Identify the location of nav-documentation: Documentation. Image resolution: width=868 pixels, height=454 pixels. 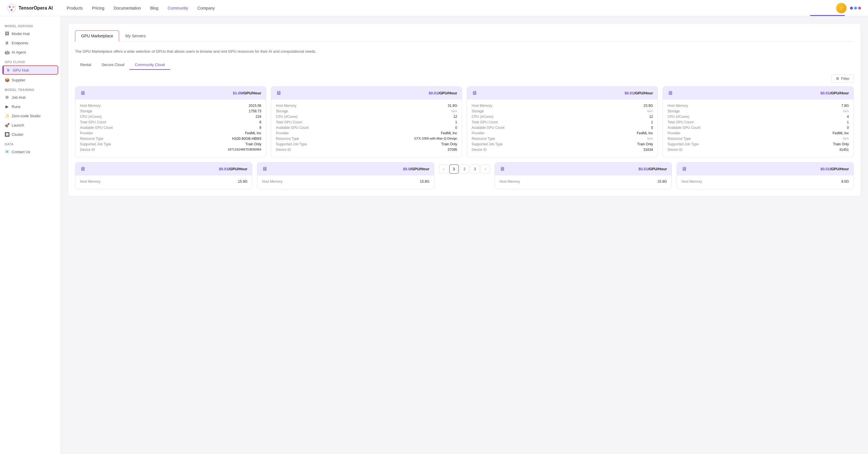
(127, 8).